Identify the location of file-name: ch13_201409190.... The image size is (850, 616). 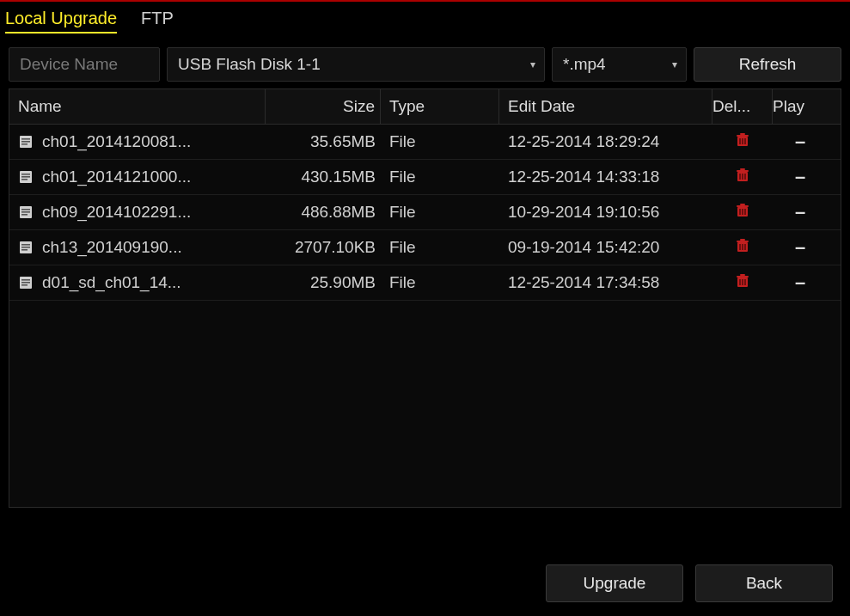
(112, 247).